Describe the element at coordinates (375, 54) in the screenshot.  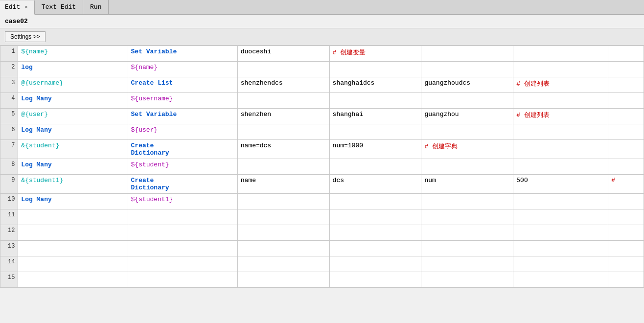
I see `cell-1-4: # 创建变量` at that location.